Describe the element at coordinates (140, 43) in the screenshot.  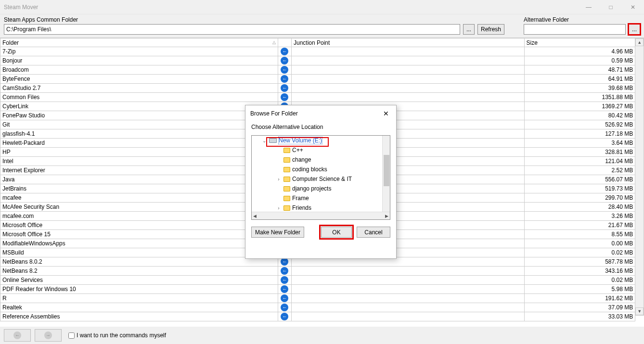
I see `header-folder: Folder △` at that location.